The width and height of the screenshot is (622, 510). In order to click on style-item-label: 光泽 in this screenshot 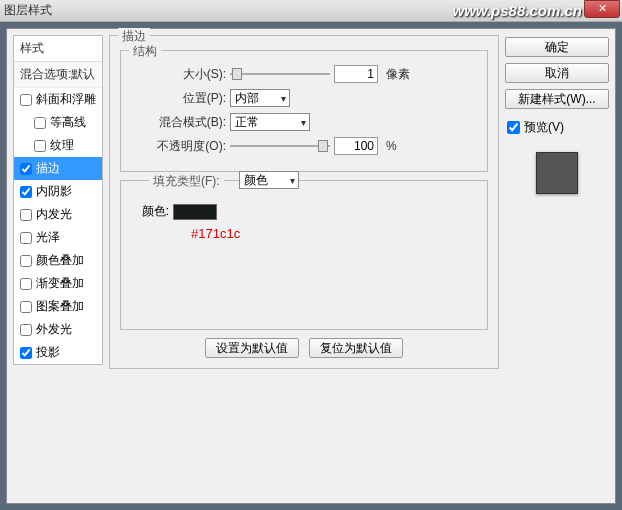, I will do `click(48, 238)`.